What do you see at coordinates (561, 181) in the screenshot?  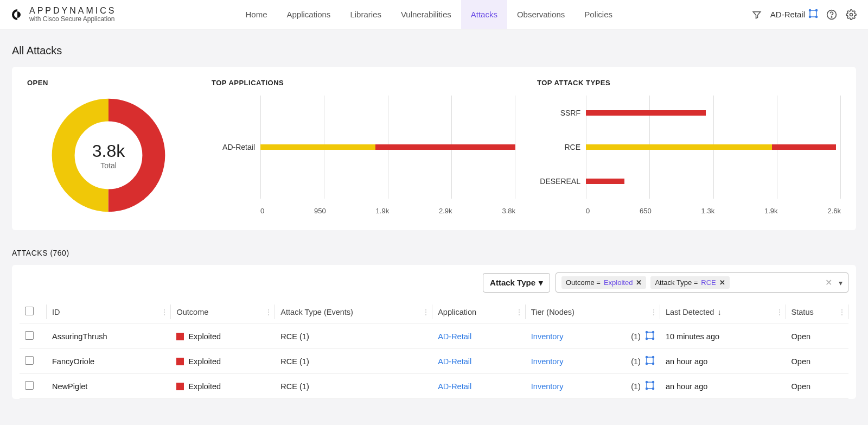 I see `chart-bar-label: DESEREAL` at bounding box center [561, 181].